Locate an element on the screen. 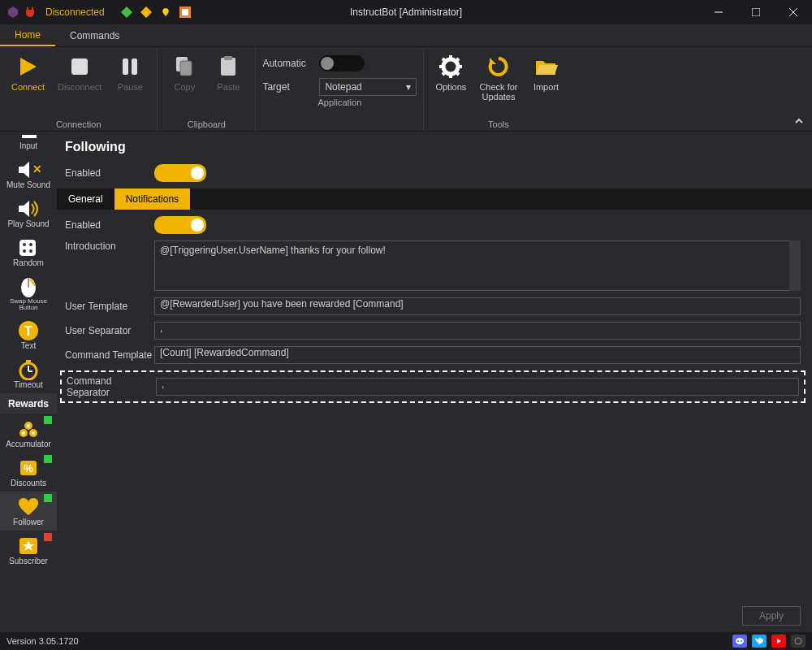  notifications-enabled-toggle is located at coordinates (180, 225).